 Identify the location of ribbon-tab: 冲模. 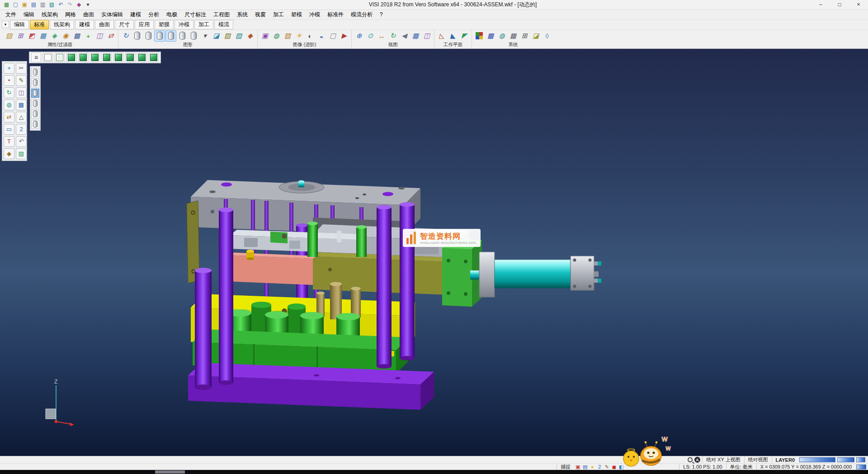
(184, 24).